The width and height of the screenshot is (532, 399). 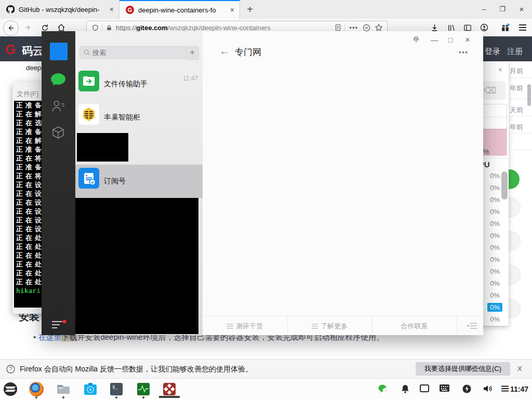 I want to click on tab-title: GitHub - wszqkzqk/deepin-, so click(x=60, y=9).